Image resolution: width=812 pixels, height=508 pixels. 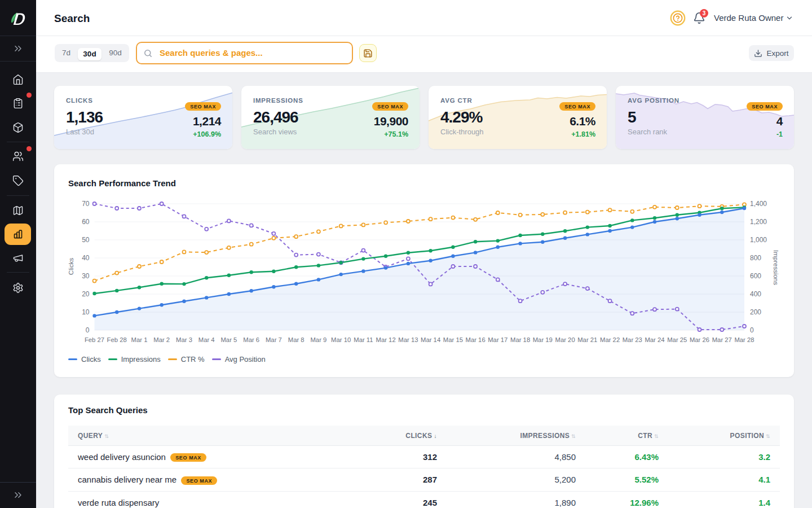 I want to click on svg-text: Mar 7, so click(x=274, y=340).